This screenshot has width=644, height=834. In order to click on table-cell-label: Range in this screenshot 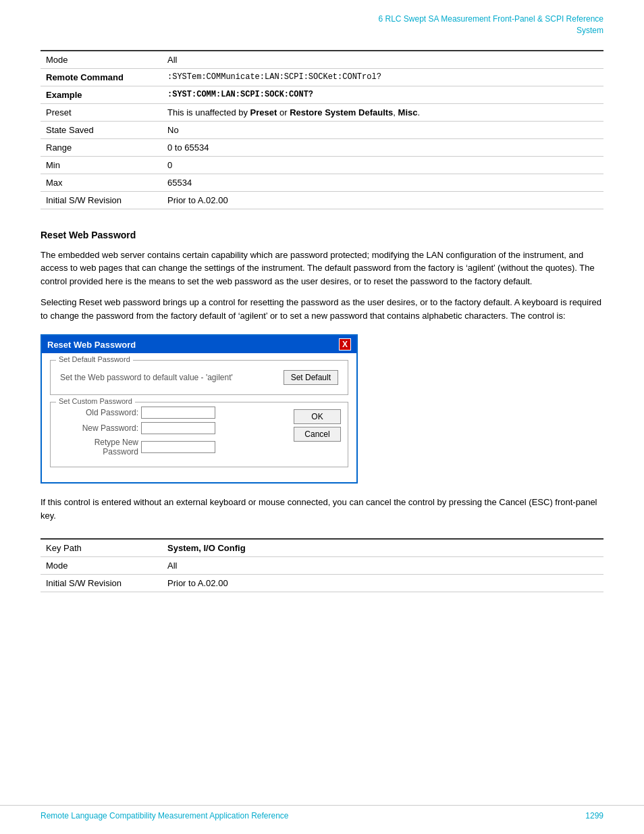, I will do `click(101, 147)`.